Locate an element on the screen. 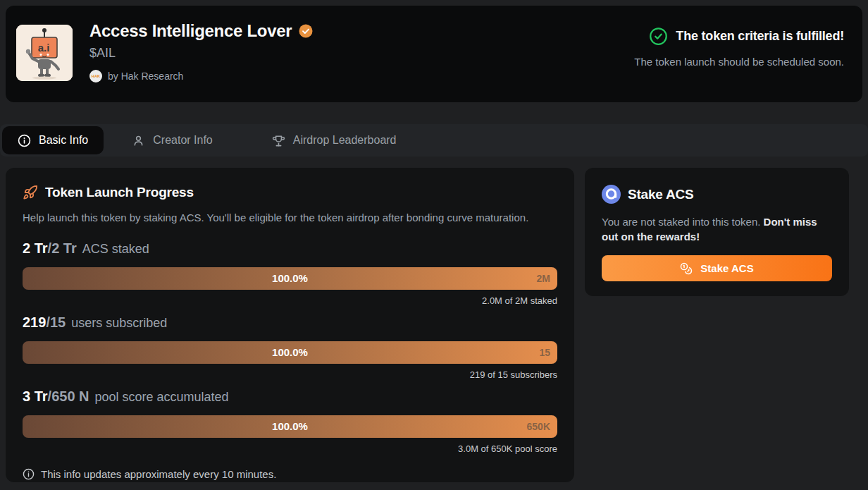  acs-logo-icon is located at coordinates (612, 195).